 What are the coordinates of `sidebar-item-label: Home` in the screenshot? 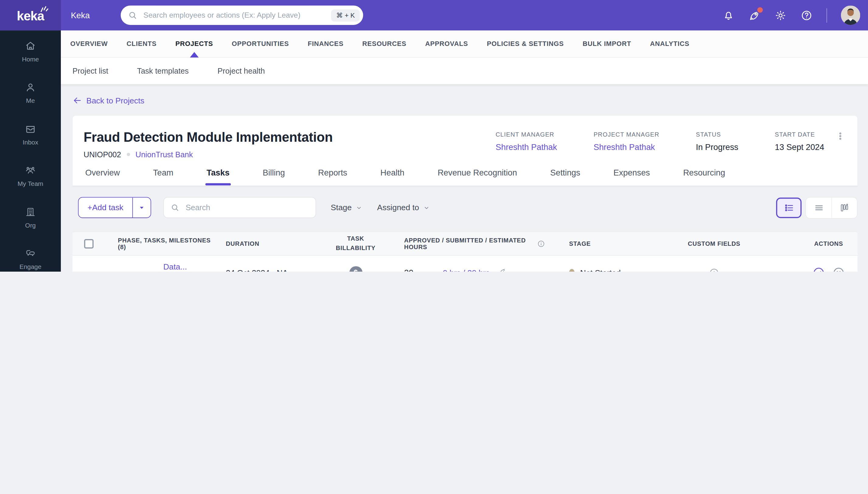 It's located at (31, 59).